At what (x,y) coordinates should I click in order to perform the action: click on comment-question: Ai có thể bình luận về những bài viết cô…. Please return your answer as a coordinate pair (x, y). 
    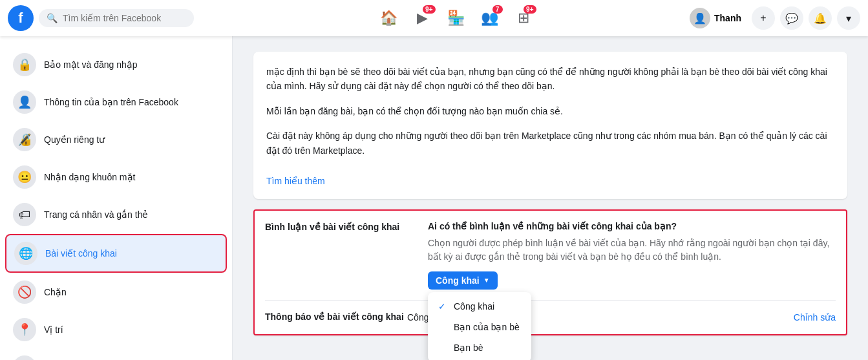
    Looking at the image, I should click on (632, 226).